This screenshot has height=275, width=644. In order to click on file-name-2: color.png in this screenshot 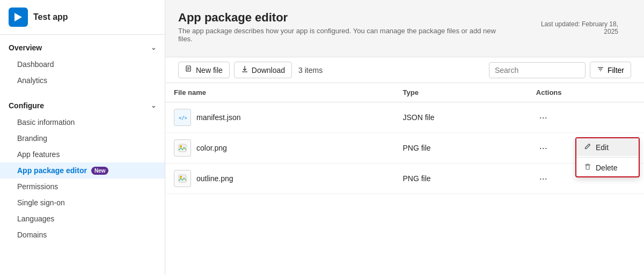, I will do `click(211, 148)`.